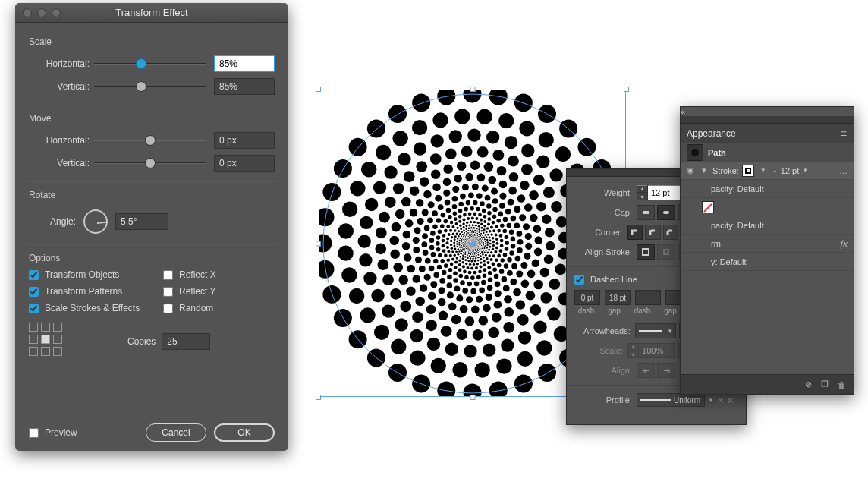 This screenshot has width=868, height=488. Describe the element at coordinates (767, 171) in the screenshot. I see `appearance-stroke-row: ◉ ▾ Stroke: ▼ ⌄ 12 pt ▼ …` at that location.